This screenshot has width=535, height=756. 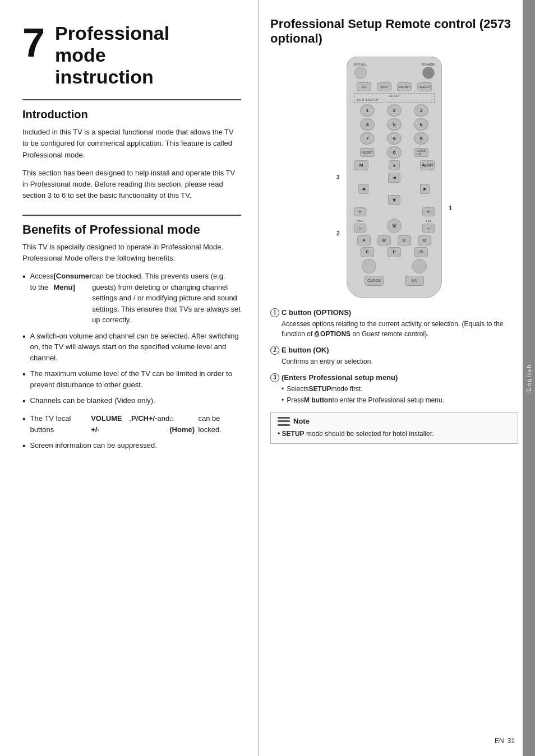 What do you see at coordinates (394, 124) in the screenshot?
I see `btn-5: 5` at bounding box center [394, 124].